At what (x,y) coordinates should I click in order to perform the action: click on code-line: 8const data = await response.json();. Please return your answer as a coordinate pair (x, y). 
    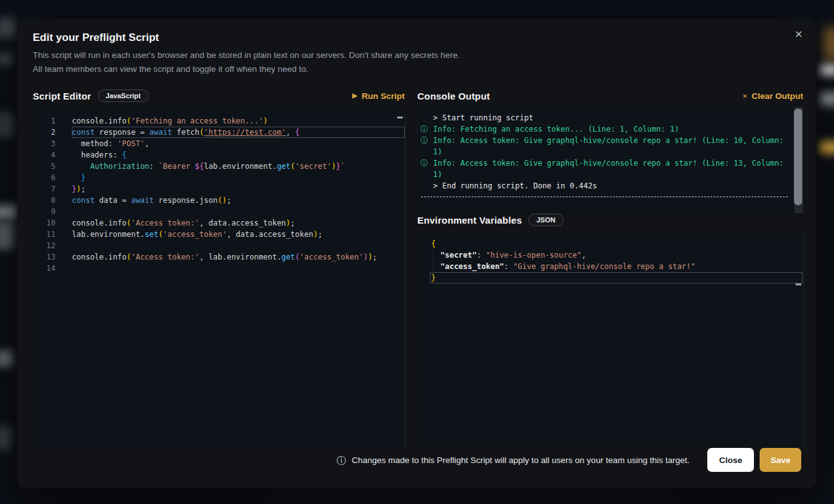
    Looking at the image, I should click on (219, 200).